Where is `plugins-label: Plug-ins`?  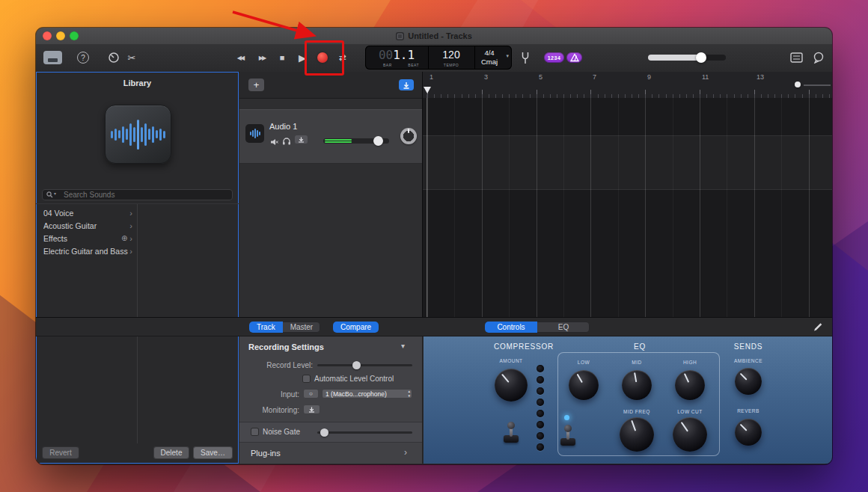 plugins-label: Plug-ins is located at coordinates (266, 453).